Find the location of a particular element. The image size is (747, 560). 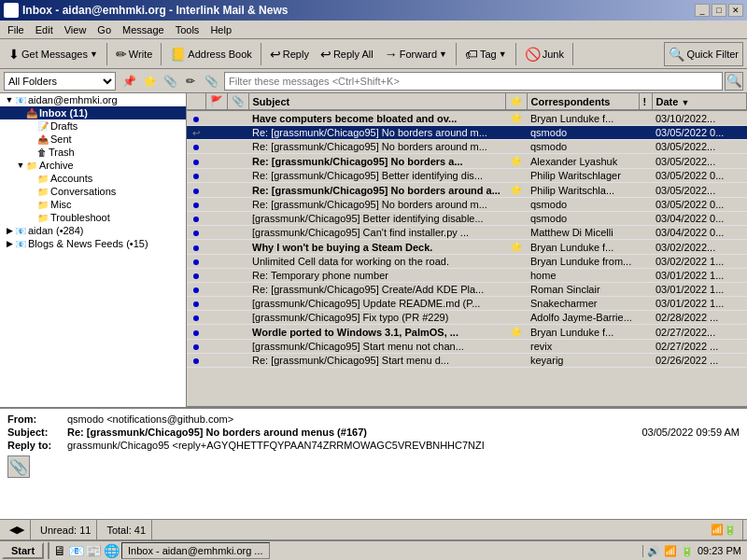

quick-filter-button: 🔍 Quick Filter is located at coordinates (704, 54).